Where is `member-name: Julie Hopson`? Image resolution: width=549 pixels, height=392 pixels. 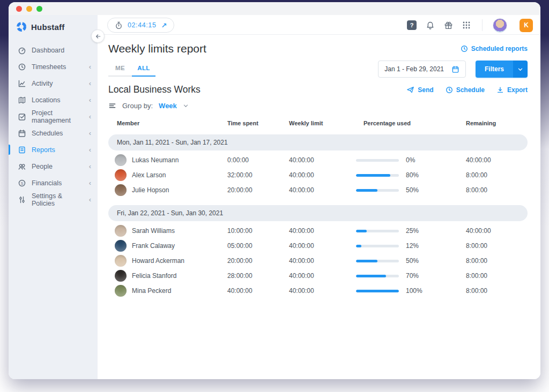
member-name: Julie Hopson is located at coordinates (150, 190).